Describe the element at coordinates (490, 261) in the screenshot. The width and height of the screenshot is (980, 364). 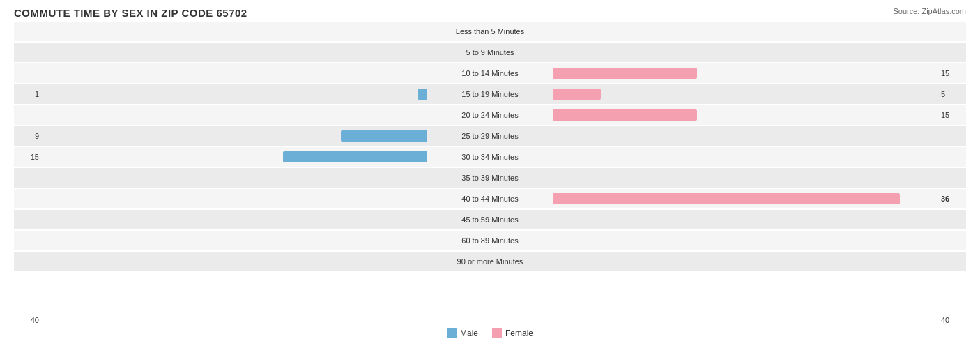
I see `row-label: 90 or more Minutes` at that location.